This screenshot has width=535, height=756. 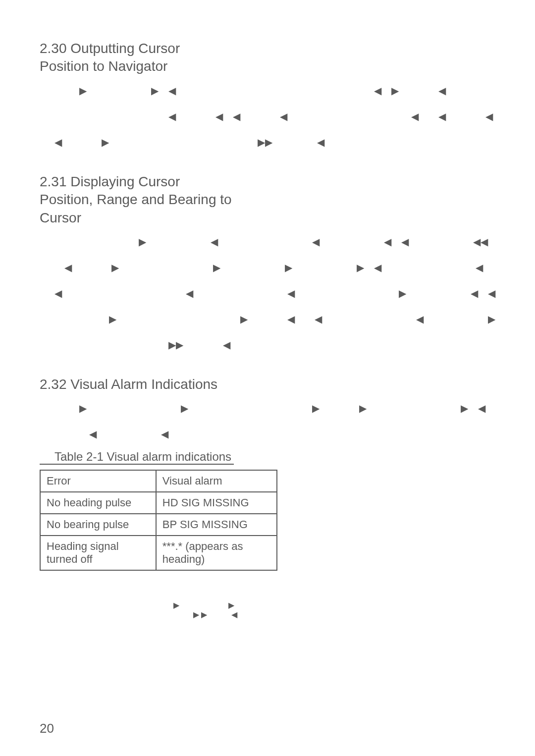 I want to click on heading-231-line3: Cursor, so click(x=60, y=218).